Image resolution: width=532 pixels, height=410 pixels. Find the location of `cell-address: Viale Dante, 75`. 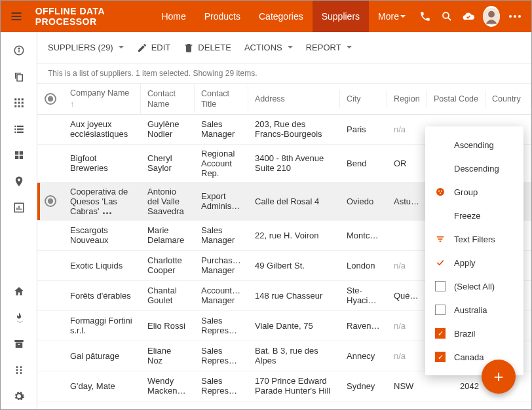

cell-address: Viale Dante, 75 is located at coordinates (294, 326).